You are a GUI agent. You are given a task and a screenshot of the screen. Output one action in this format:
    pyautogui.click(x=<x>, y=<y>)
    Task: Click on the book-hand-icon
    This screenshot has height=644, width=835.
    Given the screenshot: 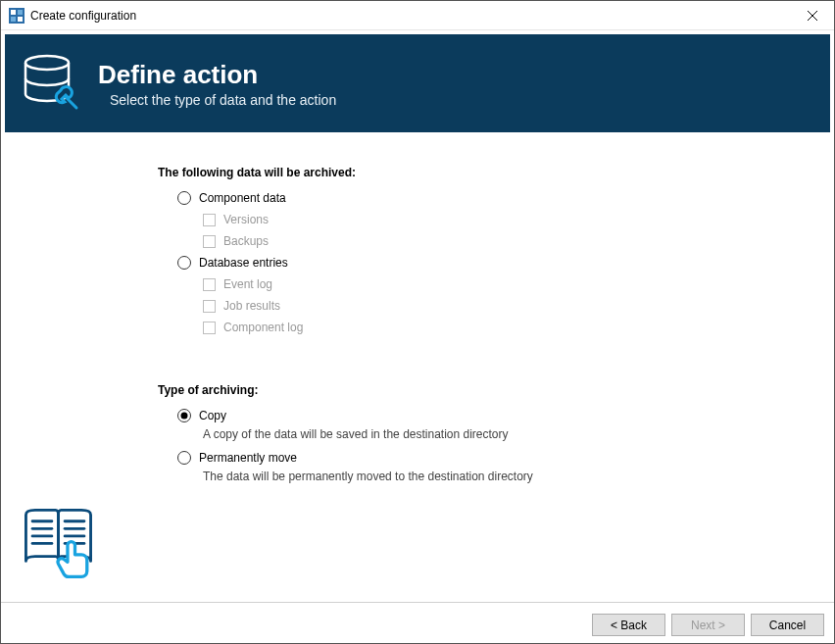 What is the action you would take?
    pyautogui.click(x=59, y=543)
    